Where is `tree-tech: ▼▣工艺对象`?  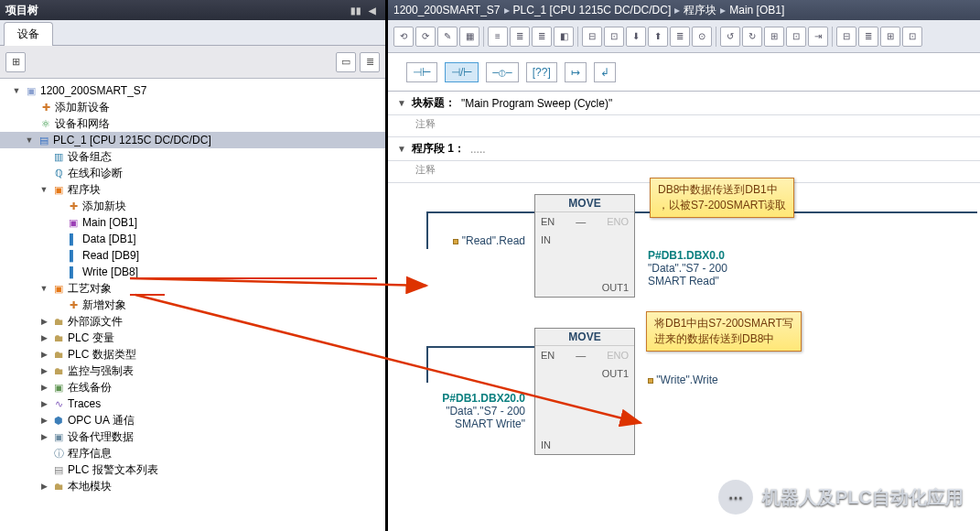 tree-tech: ▼▣工艺对象 is located at coordinates (192, 288).